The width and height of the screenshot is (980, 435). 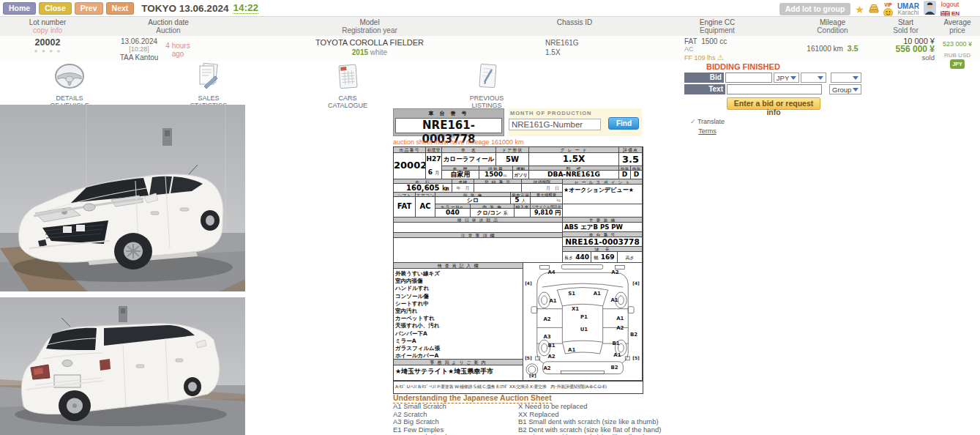 What do you see at coordinates (859, 10) in the screenshot?
I see `favorites-star-icon: ★` at bounding box center [859, 10].